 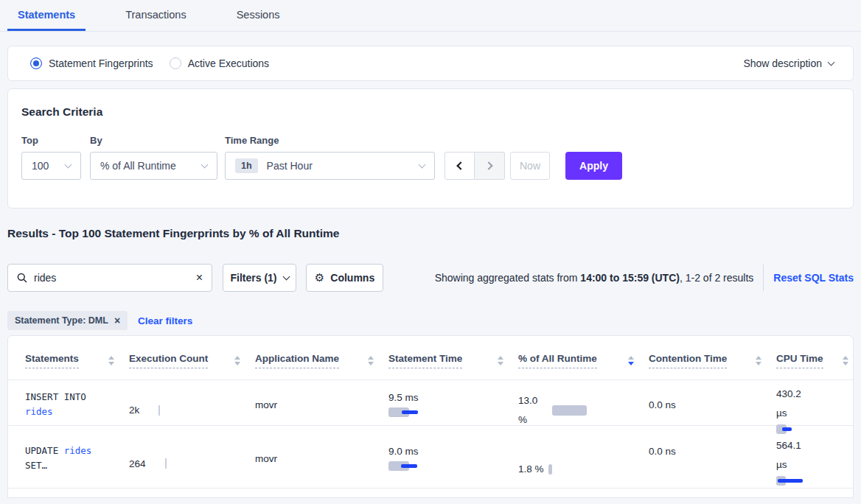 I want to click on now-button: Now, so click(x=530, y=166).